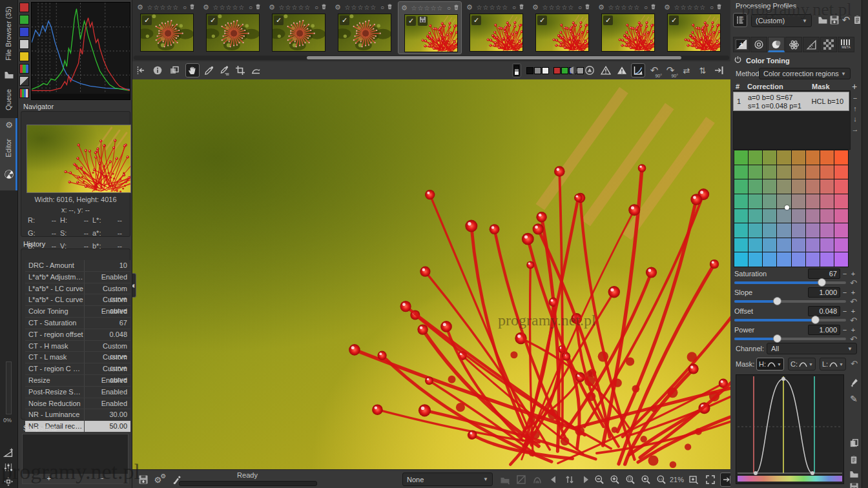  What do you see at coordinates (741, 45) in the screenshot?
I see `tab-exposure: ±` at bounding box center [741, 45].